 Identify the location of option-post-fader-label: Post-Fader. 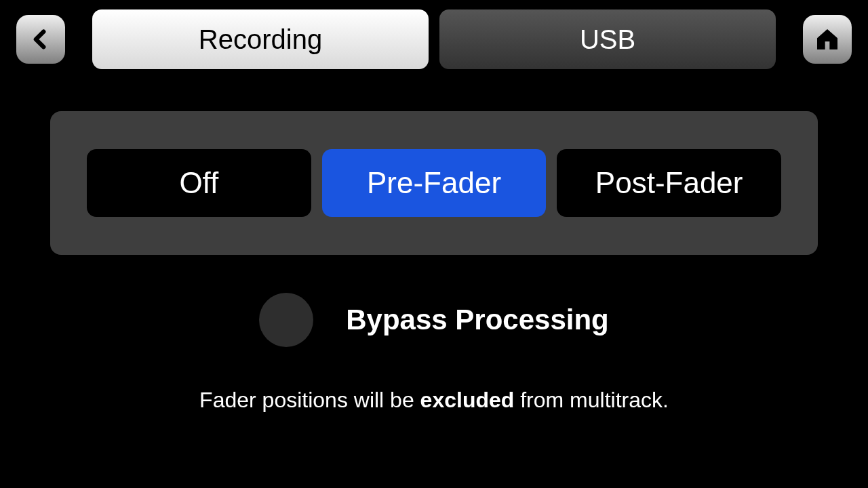
(669, 183).